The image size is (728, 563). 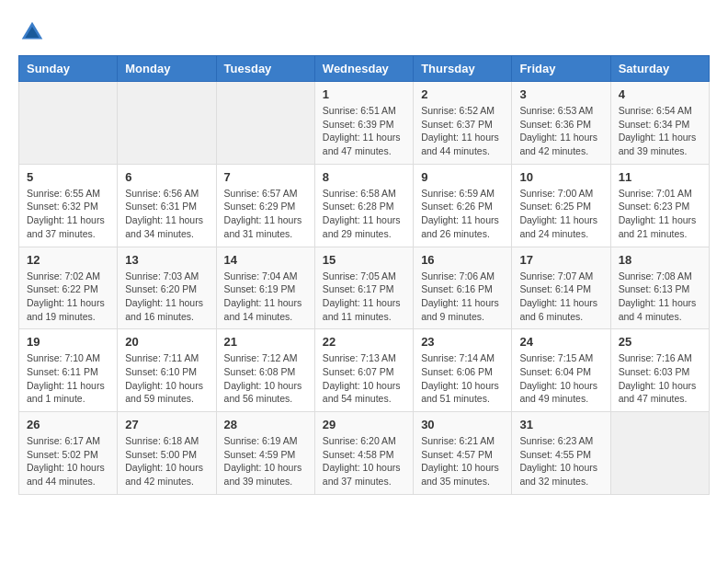 I want to click on calendar-cell: 16Sunrise: 7:06 AM Sunset: 6:16 PM Dayli…, so click(x=463, y=288).